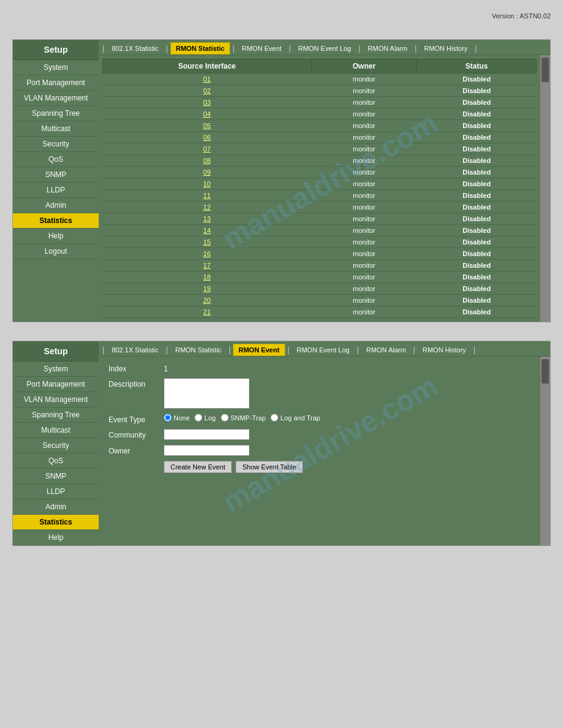 This screenshot has height=728, width=563. Describe the element at coordinates (56, 145) in the screenshot. I see `sidebar-item-security: Security` at that location.